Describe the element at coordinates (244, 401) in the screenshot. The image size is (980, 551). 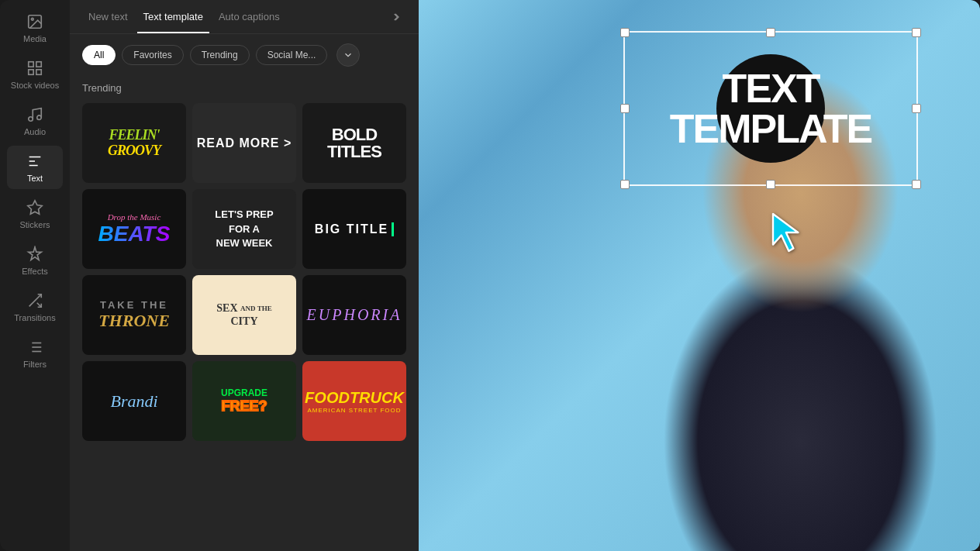
I see `template-card-upgrade-free: UPGRADE FREE?` at that location.